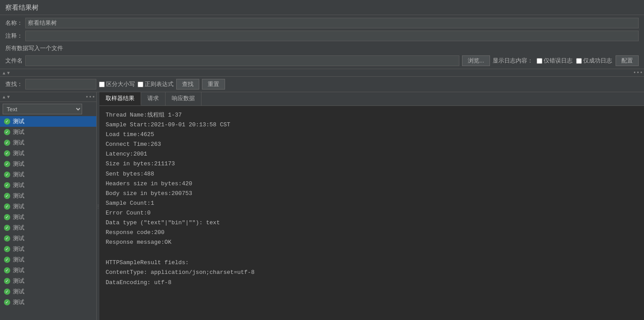  I want to click on regex-check, so click(140, 84).